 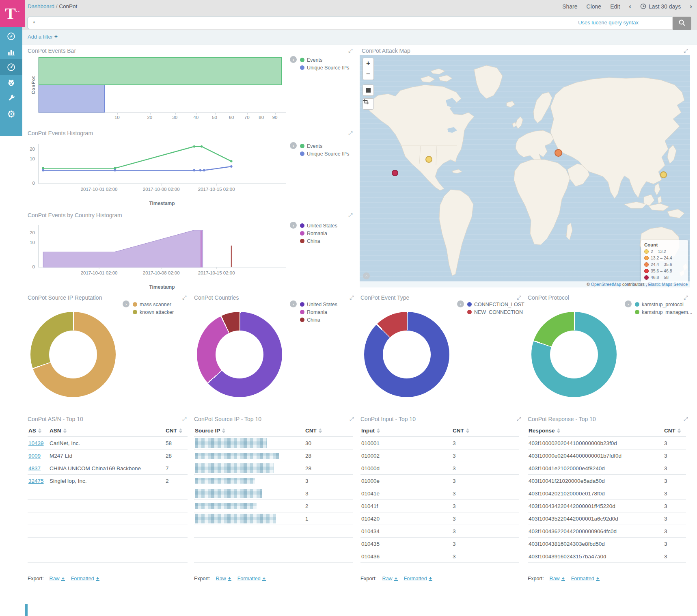 What do you see at coordinates (570, 6) in the screenshot?
I see `share-button: Share` at bounding box center [570, 6].